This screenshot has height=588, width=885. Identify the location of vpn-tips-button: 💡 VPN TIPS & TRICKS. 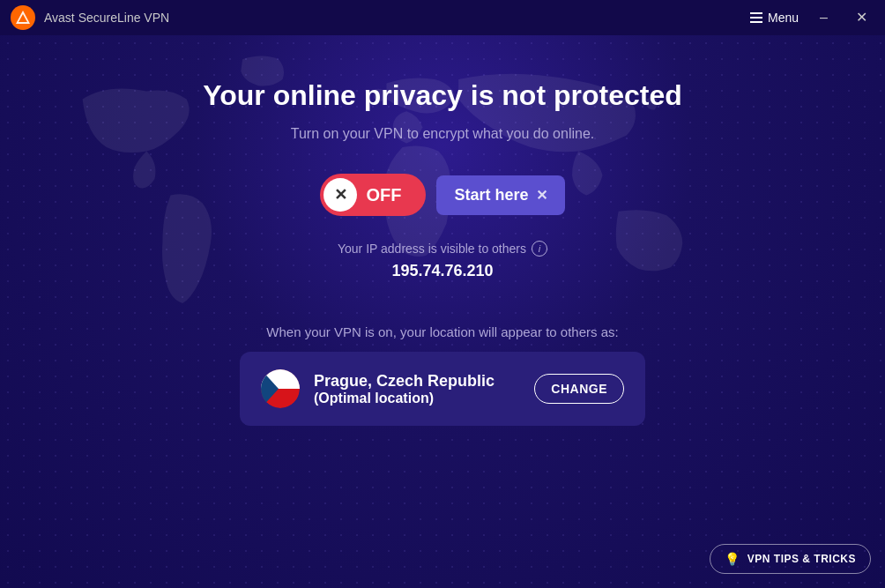
(790, 559).